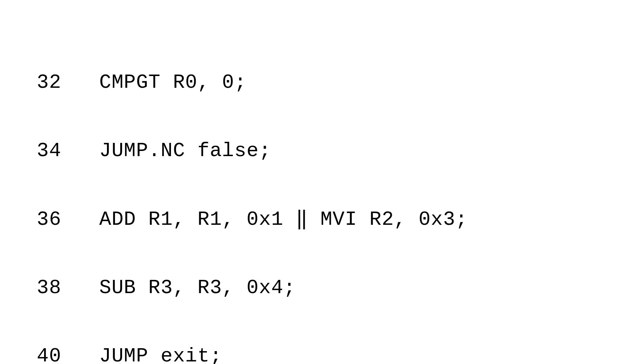 This screenshot has height=364, width=626. I want to click on code-line: 38SUB R3, R3, 0x4;, so click(332, 288).